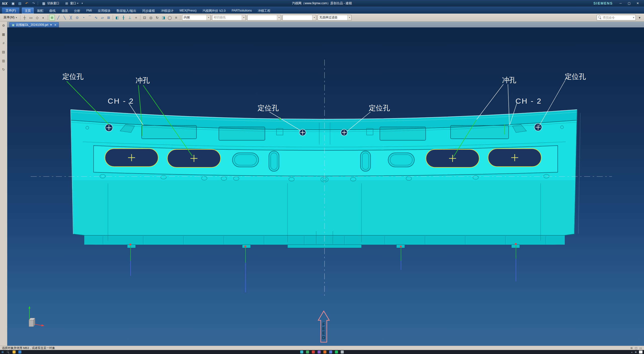 The image size is (644, 354). Describe the element at coordinates (8, 352) in the screenshot. I see `taskbar-search-icon` at that location.